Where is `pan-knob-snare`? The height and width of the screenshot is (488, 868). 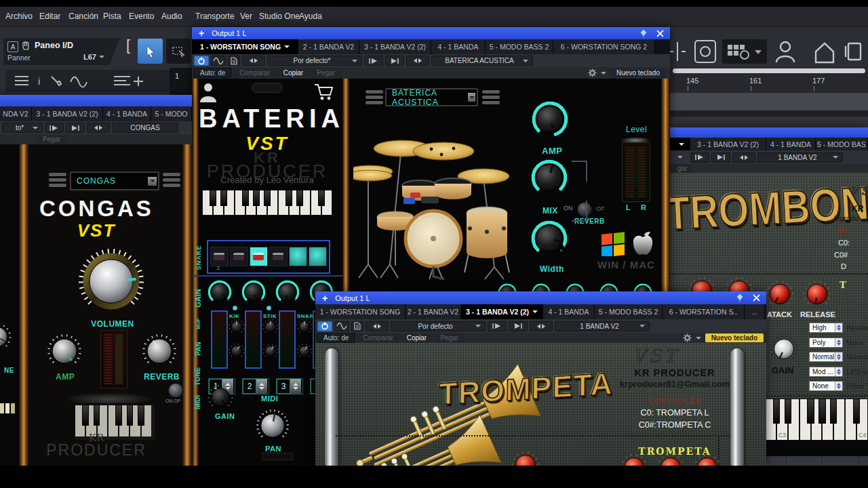
pan-knob-snare is located at coordinates (304, 327).